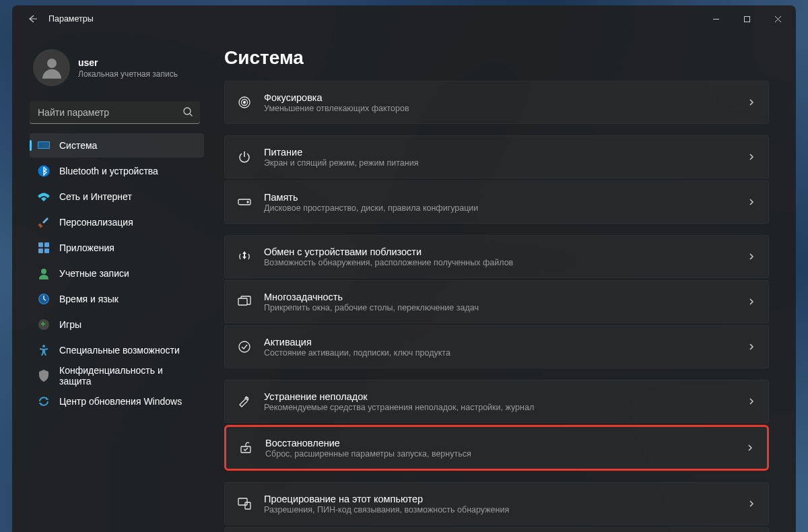 The width and height of the screenshot is (808, 532). I want to click on sidebar-item-label: Время и язык, so click(89, 299).